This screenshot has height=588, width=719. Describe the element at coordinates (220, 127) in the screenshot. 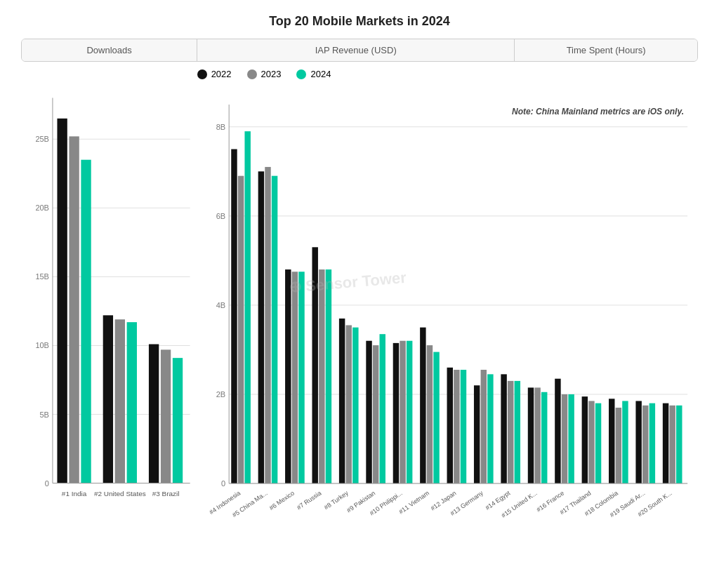

I see `svg-text: 8B` at that location.